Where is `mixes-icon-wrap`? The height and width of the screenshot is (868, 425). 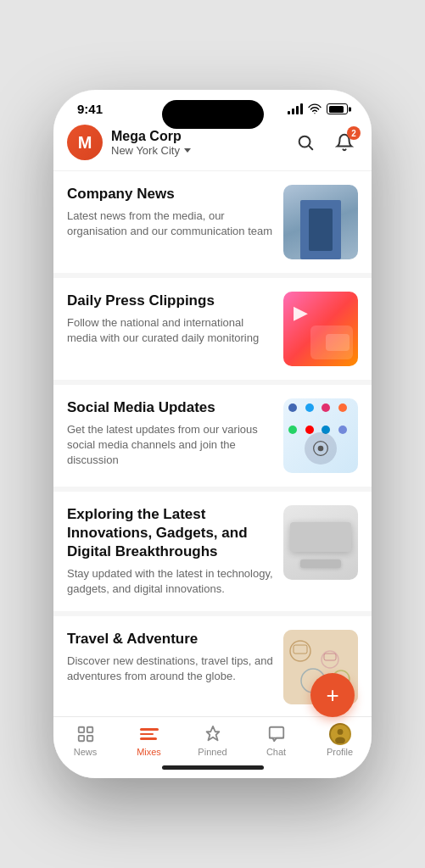
mixes-icon-wrap is located at coordinates (149, 734).